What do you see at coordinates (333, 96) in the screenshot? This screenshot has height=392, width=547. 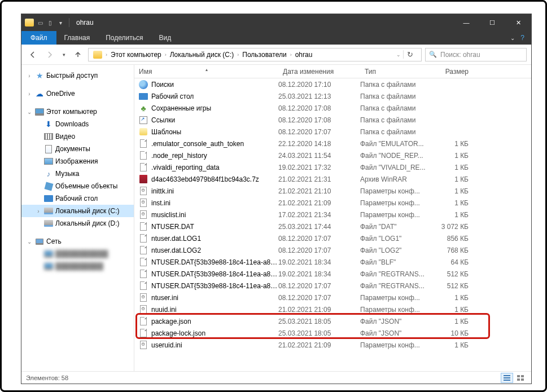 I see `file-row: Рабочий стол25.03.2021 12:13Папка с файл…` at bounding box center [333, 96].